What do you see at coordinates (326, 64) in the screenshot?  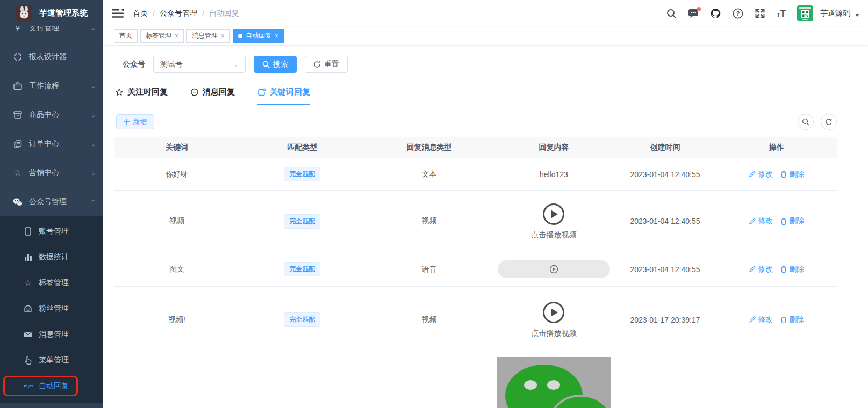 I see `reset-button: 重置` at bounding box center [326, 64].